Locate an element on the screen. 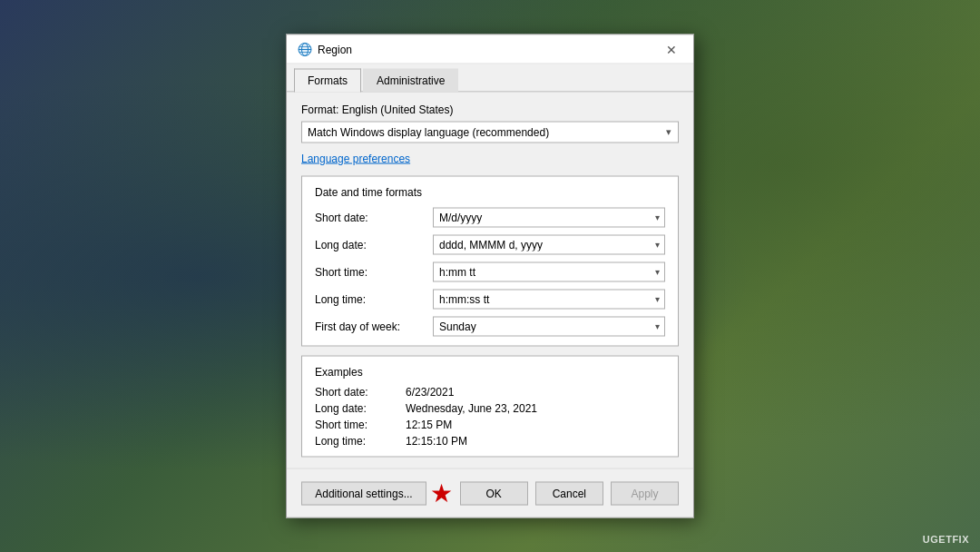 The image size is (980, 552). apply-button: Apply is located at coordinates (644, 493).